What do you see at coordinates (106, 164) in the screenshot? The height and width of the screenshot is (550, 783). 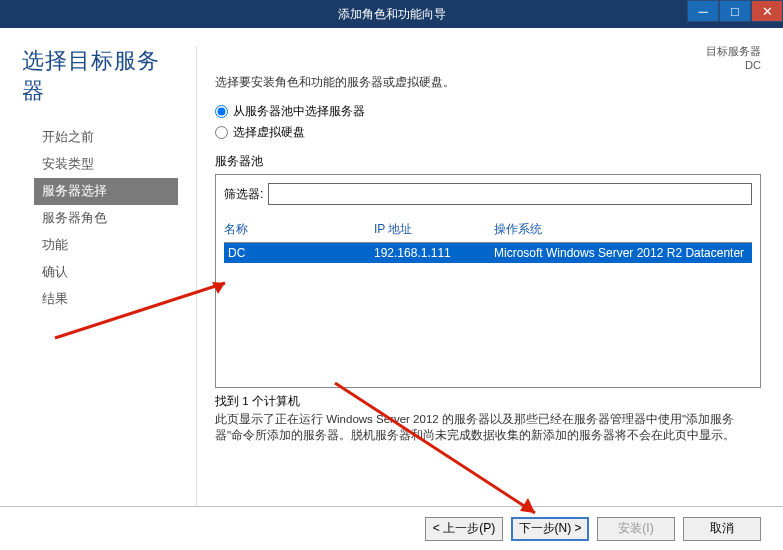 I see `step-install-type: 安装类型` at bounding box center [106, 164].